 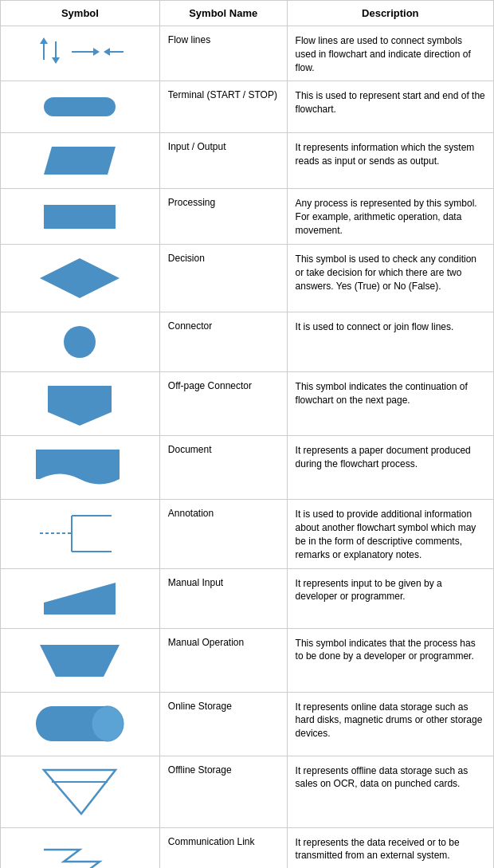 I want to click on name-online-storage: Online Storage, so click(x=223, y=724).